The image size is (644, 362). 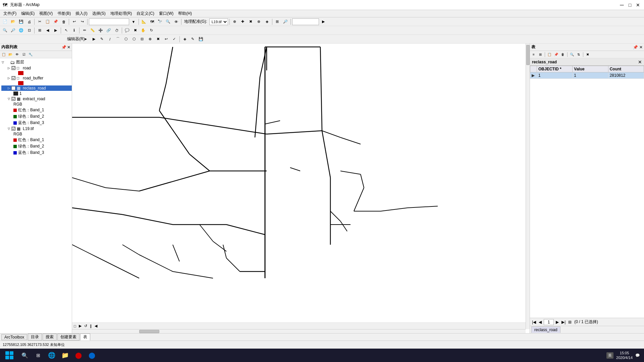 I want to click on menu-customize: 自定义(C), so click(x=146, y=13).